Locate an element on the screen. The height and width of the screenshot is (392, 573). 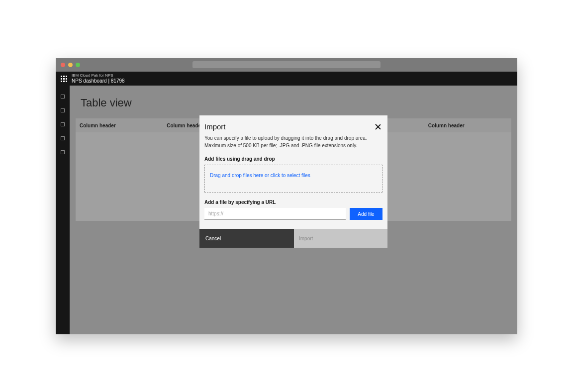
modal-action-bar: Cancel Import is located at coordinates (293, 238).